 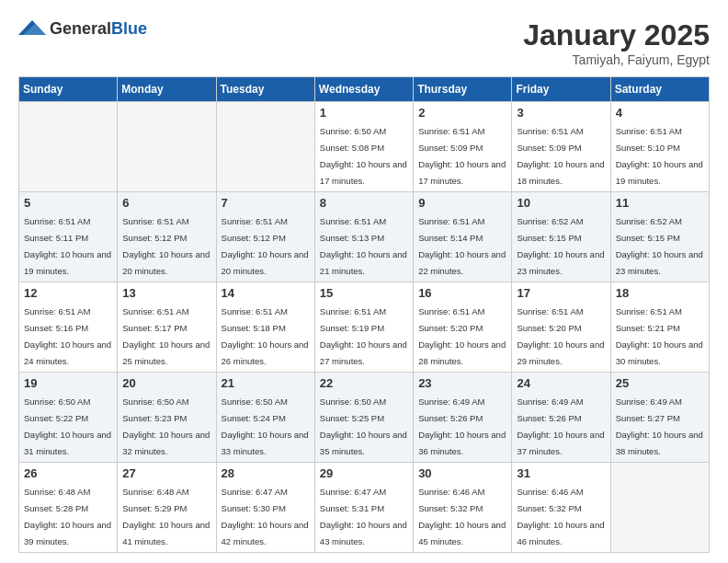 What do you see at coordinates (463, 327) in the screenshot?
I see `calendar-day-cell: 16Sunrise: 6:51 AMSunset: 5:20 PMDayligh…` at bounding box center [463, 327].